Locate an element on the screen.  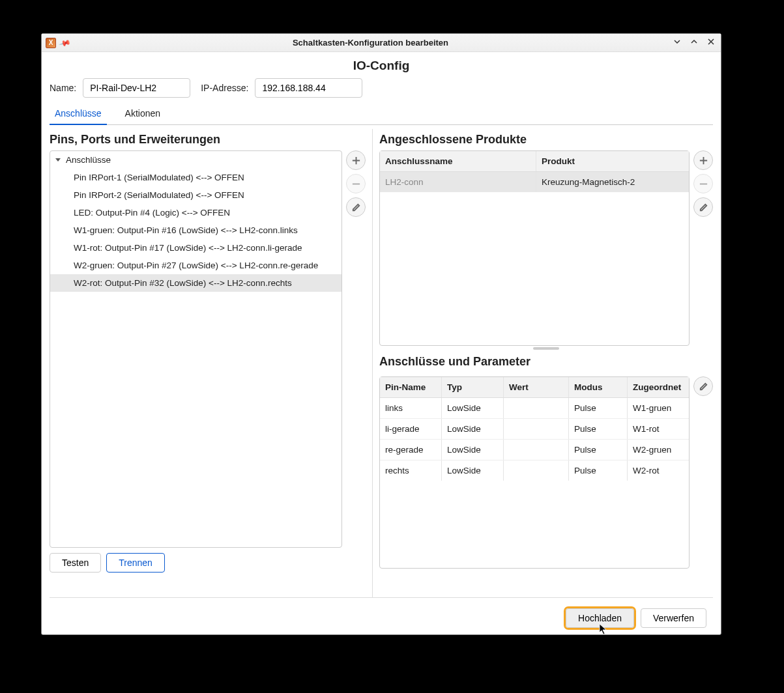
cell-product: Kreuzung-Magnetisch-2 is located at coordinates (613, 182).